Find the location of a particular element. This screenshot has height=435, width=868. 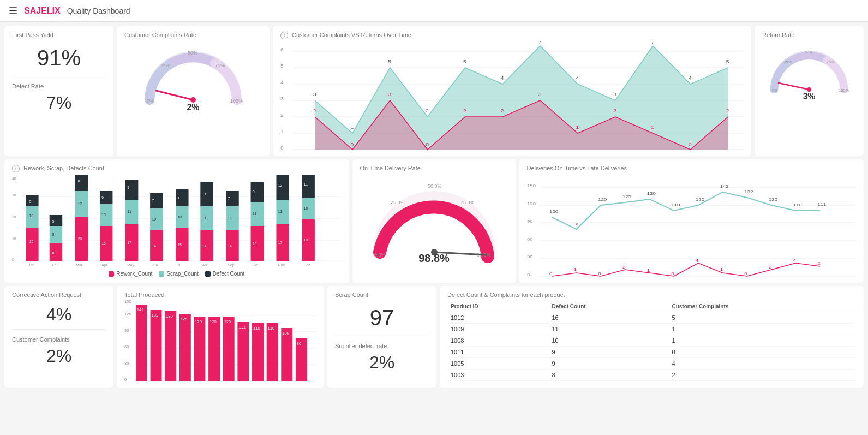

card-scrap: Scrap Count 97 Supplier defect rate 2% is located at coordinates (382, 337).